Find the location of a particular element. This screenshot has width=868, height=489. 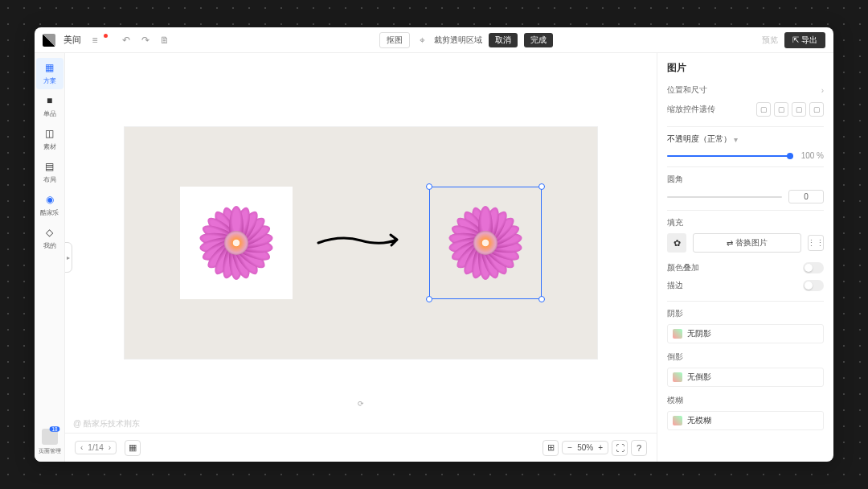

sidebar-item-mine: ◇ 我的 is located at coordinates (50, 238).